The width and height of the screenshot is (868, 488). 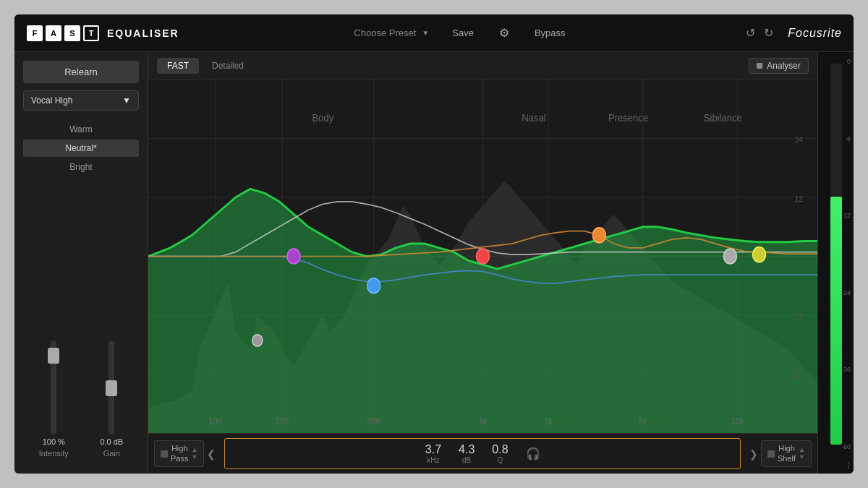 I want to click on high-shelf-label: HighShelf, so click(x=787, y=453).